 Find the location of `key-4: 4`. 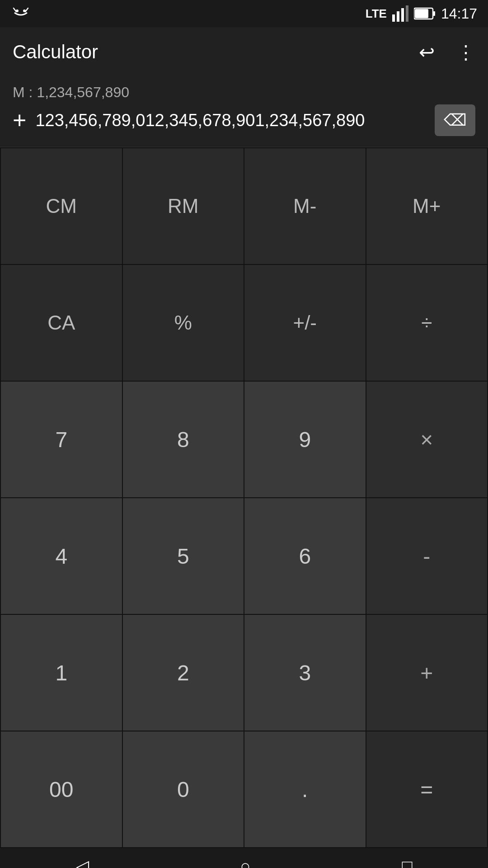

key-4: 4 is located at coordinates (61, 556).